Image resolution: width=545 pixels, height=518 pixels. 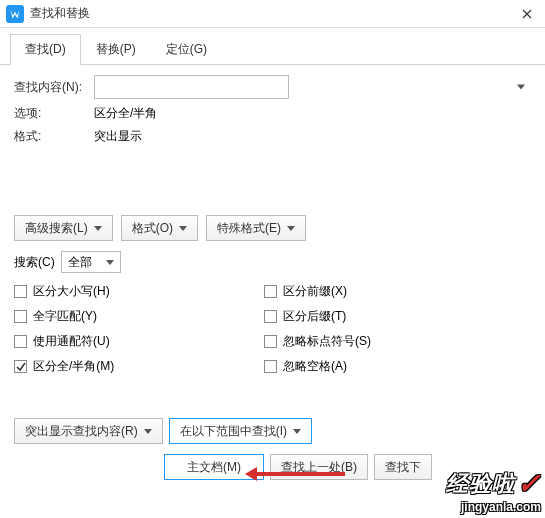 What do you see at coordinates (64, 228) in the screenshot?
I see `advanced-search-button: 高级搜索(L)` at bounding box center [64, 228].